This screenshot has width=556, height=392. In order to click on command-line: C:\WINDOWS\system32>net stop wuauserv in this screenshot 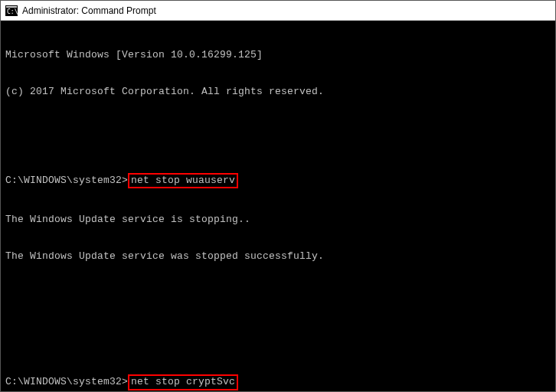, I will do `click(278, 181)`.